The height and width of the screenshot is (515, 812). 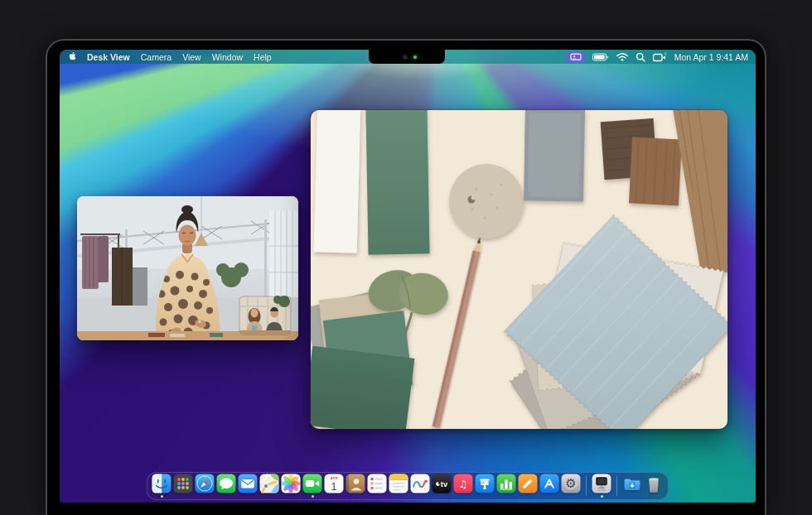 I want to click on pip-remote-participants, so click(x=265, y=315).